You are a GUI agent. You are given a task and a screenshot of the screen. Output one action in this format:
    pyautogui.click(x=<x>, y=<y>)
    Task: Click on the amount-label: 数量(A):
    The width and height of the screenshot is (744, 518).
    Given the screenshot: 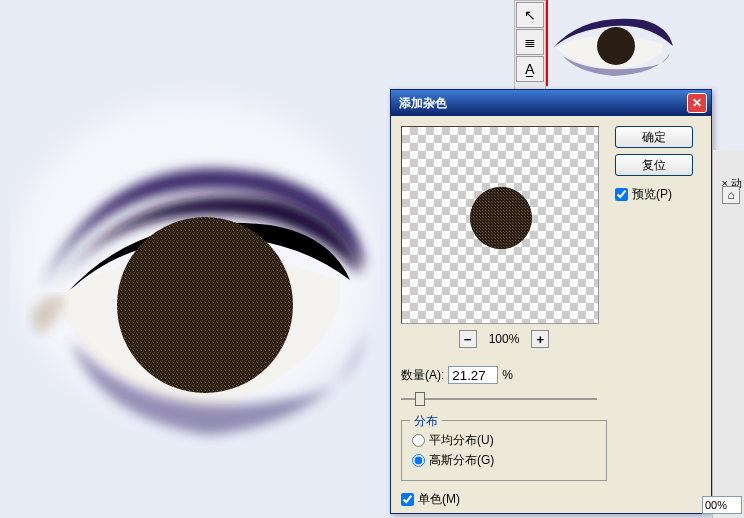 What is the action you would take?
    pyautogui.click(x=422, y=376)
    